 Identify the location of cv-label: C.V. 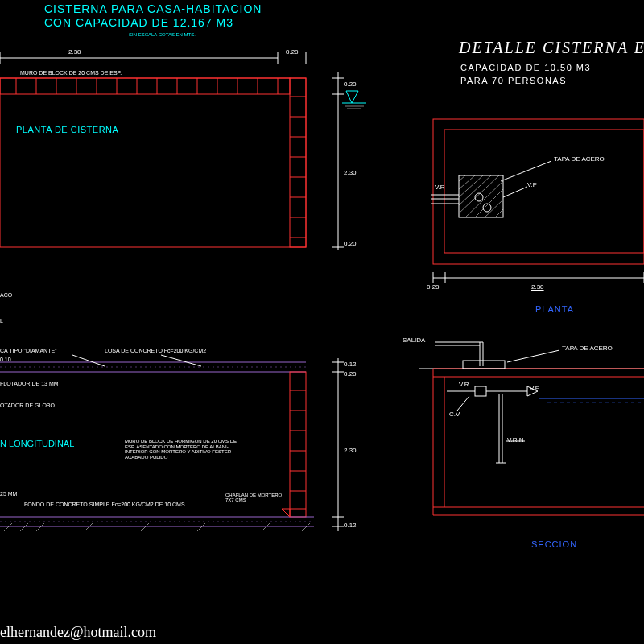
(454, 414).